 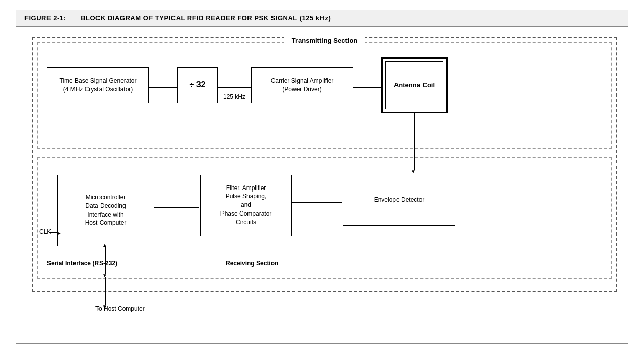 What do you see at coordinates (105, 307) in the screenshot?
I see `arrow-final-down: ▼` at bounding box center [105, 307].